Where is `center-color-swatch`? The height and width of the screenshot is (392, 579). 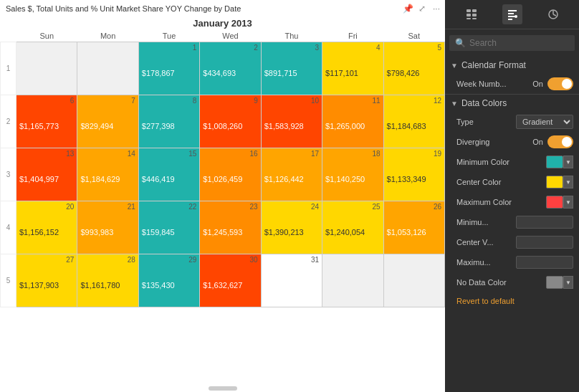 center-color-swatch is located at coordinates (555, 182).